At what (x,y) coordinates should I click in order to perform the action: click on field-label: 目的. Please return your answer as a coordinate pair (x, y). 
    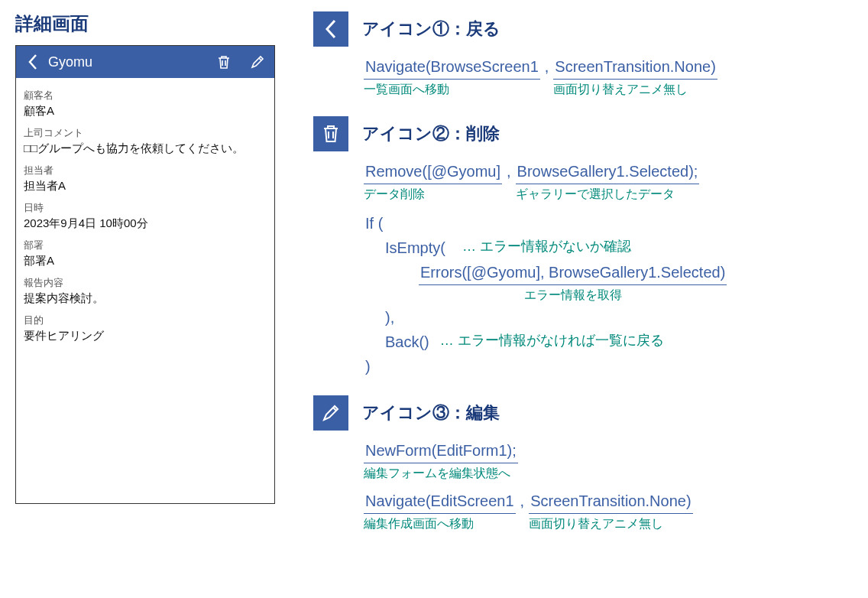
    Looking at the image, I should click on (145, 320).